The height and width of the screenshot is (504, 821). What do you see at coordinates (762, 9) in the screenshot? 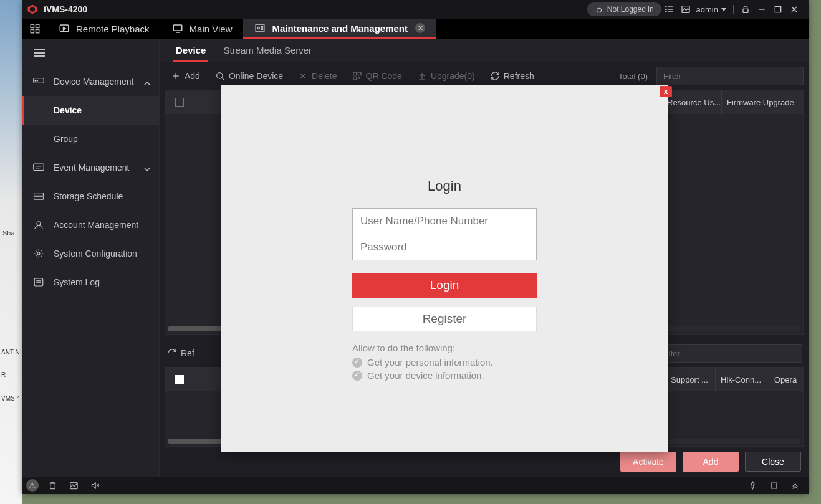
I see `minimize-icon` at bounding box center [762, 9].